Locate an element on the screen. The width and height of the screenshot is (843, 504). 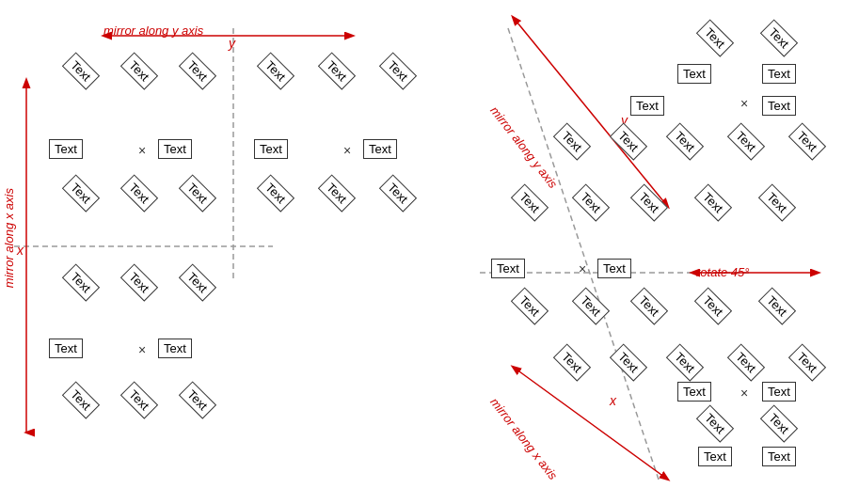
tbox-r-bot1-c1: Text is located at coordinates (694, 391).